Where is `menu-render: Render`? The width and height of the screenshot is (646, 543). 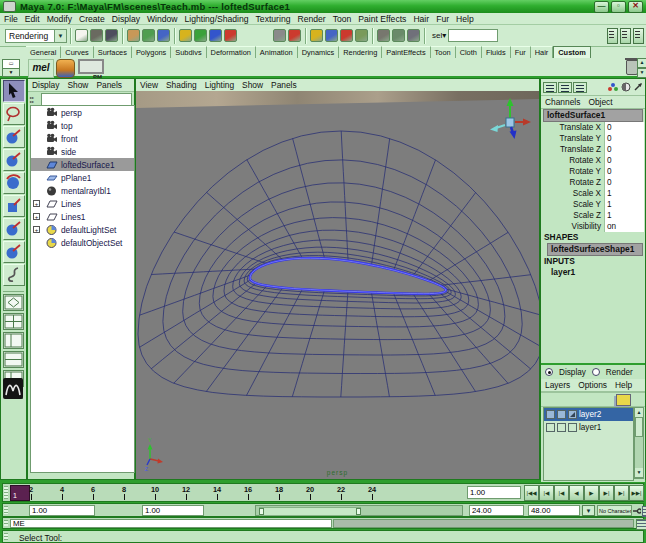
menu-render: Render is located at coordinates (311, 19).